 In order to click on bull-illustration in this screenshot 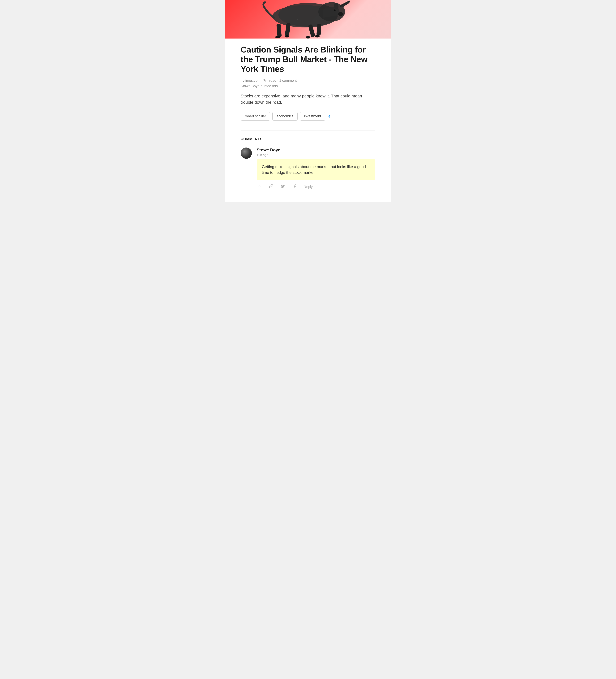, I will do `click(308, 19)`.